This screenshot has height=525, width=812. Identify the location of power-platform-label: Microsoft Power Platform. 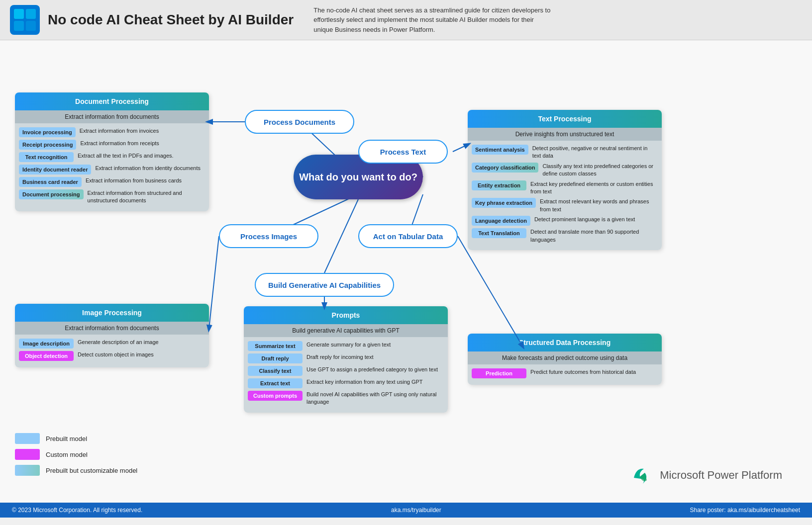
(721, 475).